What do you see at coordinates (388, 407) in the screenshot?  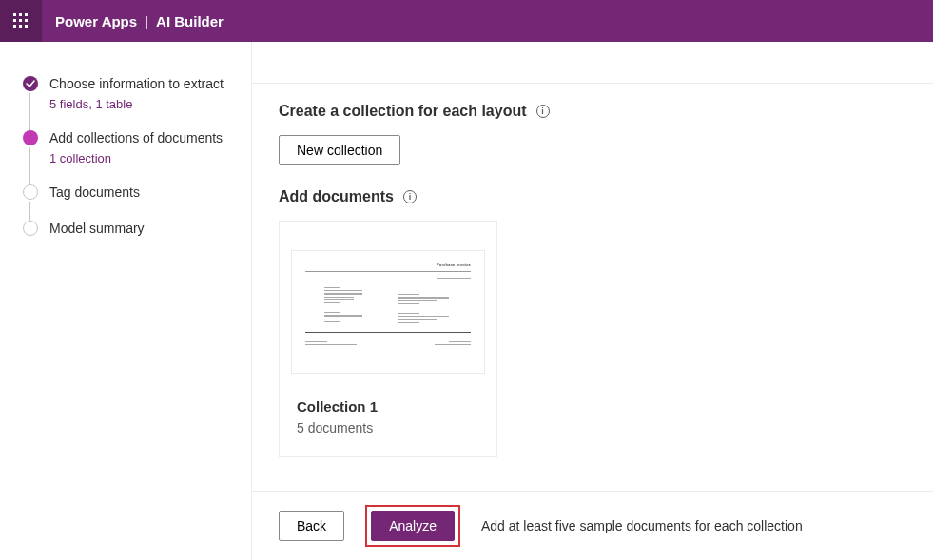 I see `collection-name: Collection 1` at bounding box center [388, 407].